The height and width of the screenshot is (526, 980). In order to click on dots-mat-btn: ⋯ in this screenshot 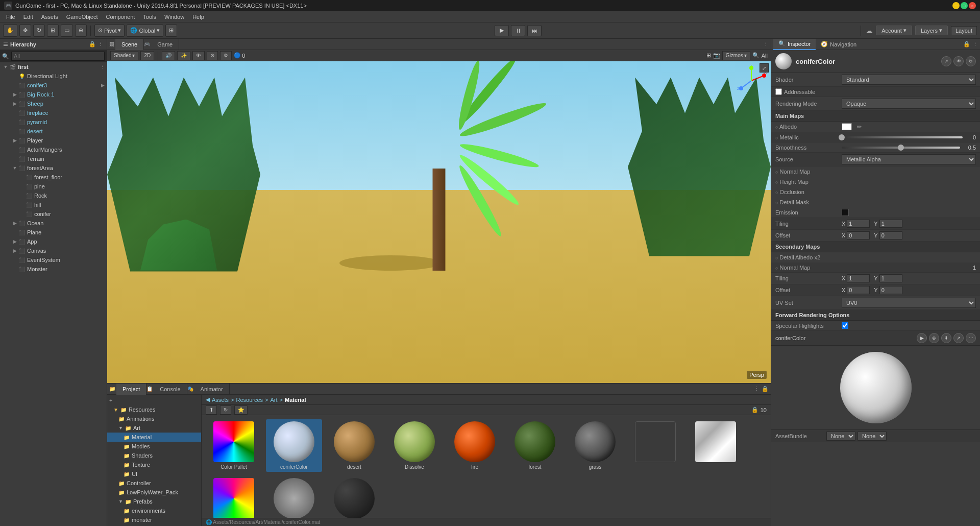, I will do `click(971, 338)`.